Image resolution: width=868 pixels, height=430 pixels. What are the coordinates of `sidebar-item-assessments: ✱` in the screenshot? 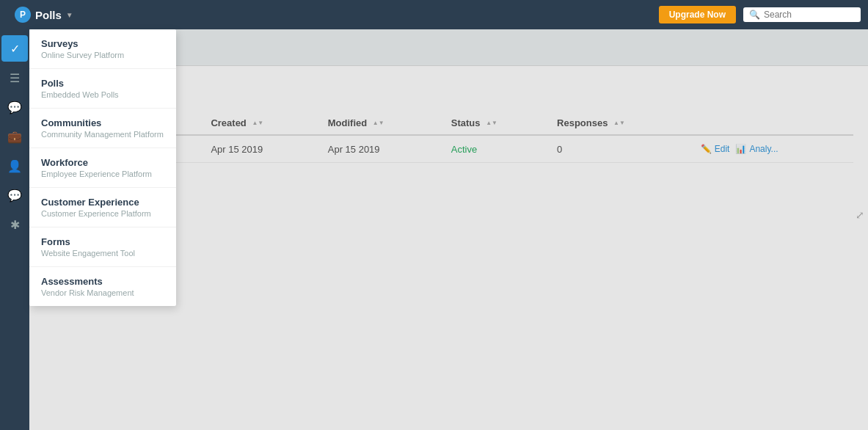 It's located at (15, 225).